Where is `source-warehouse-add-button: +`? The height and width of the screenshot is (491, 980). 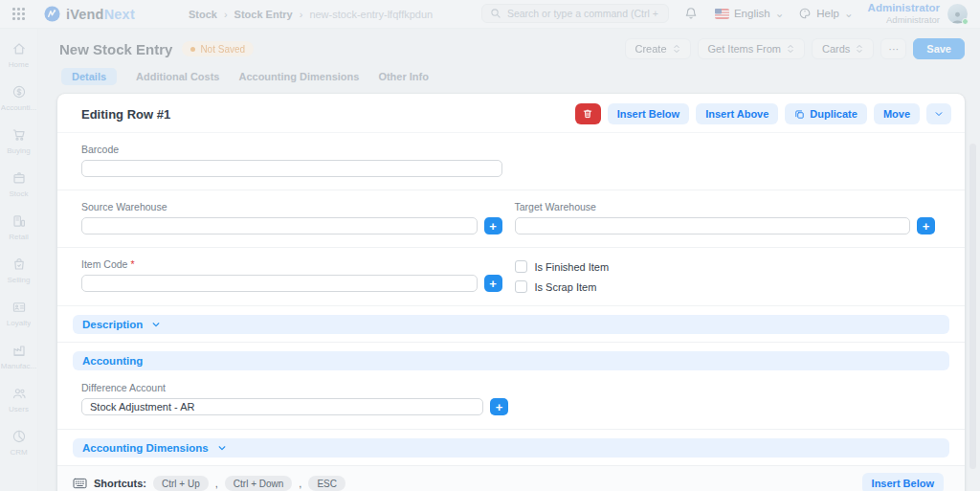
source-warehouse-add-button: + is located at coordinates (494, 226).